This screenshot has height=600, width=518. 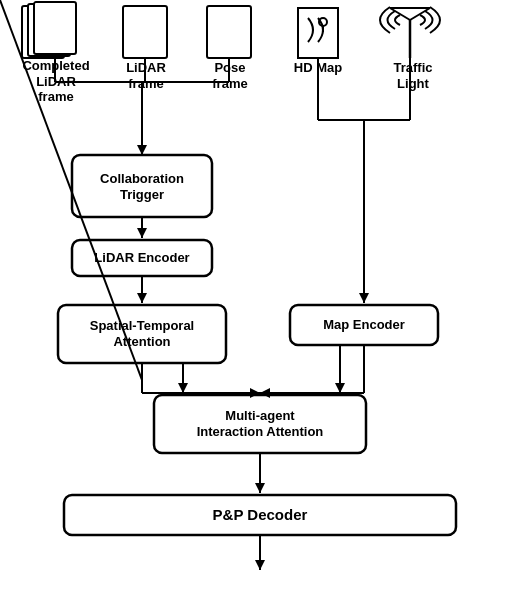 What do you see at coordinates (364, 325) in the screenshot?
I see `map-encoder-box: Map Encoder` at bounding box center [364, 325].